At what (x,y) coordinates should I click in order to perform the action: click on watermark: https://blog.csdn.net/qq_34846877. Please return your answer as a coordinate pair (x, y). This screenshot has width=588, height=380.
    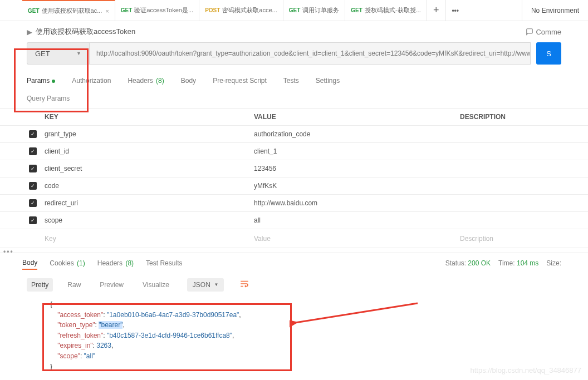
    Looking at the image, I should click on (526, 371).